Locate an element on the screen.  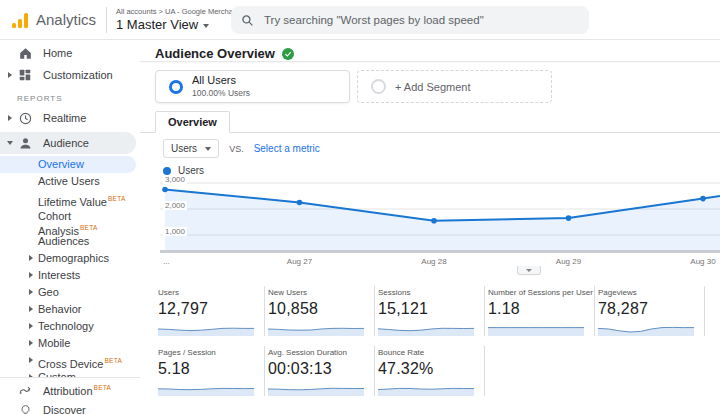
scorecard-label: Sessions is located at coordinates (431, 292).